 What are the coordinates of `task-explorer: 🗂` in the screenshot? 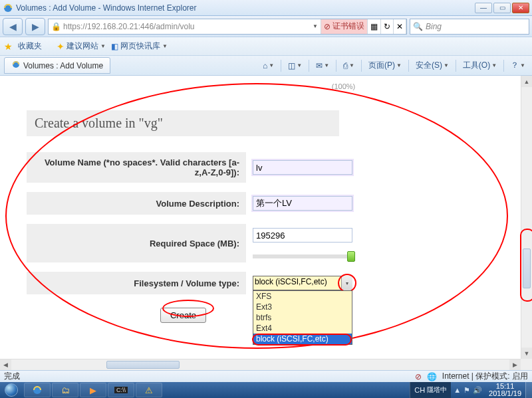 It's located at (65, 390).